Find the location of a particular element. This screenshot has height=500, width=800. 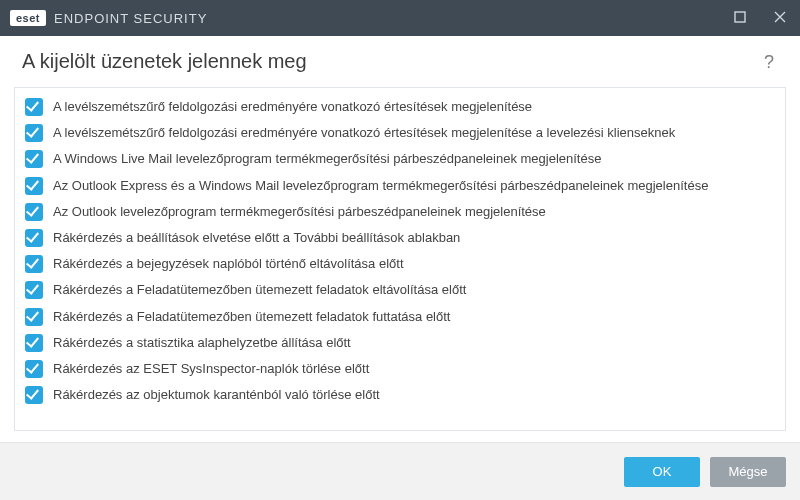

list-item: Rákérdezés a bejegyzések naplóból történ… is located at coordinates (400, 264).